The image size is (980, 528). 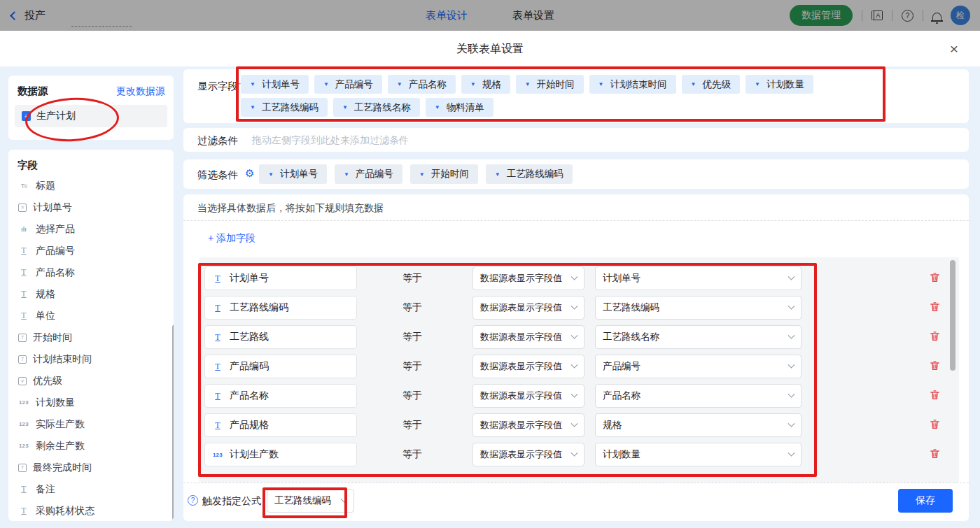 I want to click on field-item-label: 采购耗材状态, so click(x=65, y=511).